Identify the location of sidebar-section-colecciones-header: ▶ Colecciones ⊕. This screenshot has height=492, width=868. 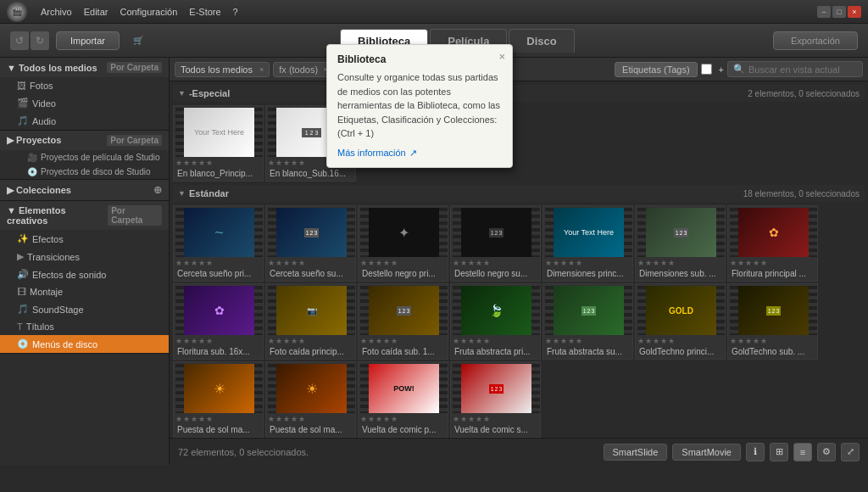
(85, 190).